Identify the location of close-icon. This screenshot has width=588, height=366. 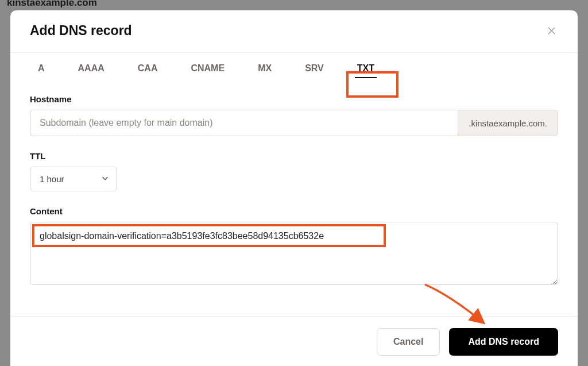
(551, 31).